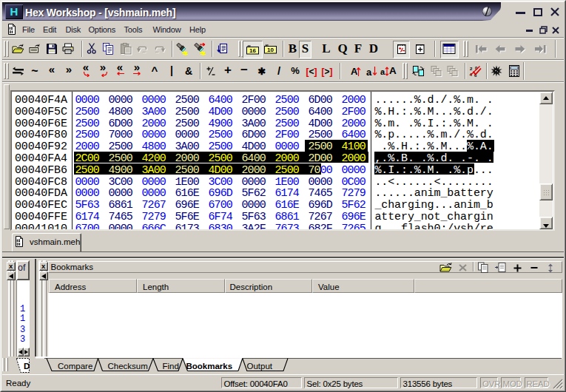  What do you see at coordinates (210, 366) in the screenshot?
I see `svg-text: Bookmarks` at bounding box center [210, 366].